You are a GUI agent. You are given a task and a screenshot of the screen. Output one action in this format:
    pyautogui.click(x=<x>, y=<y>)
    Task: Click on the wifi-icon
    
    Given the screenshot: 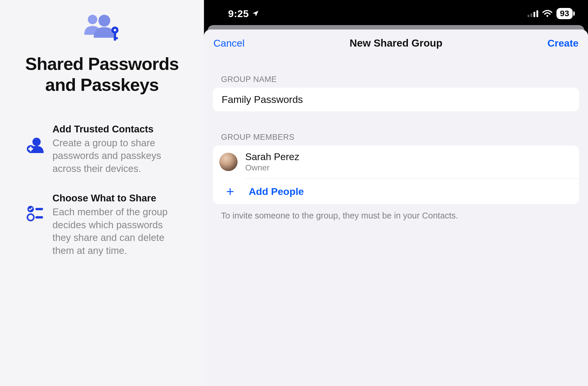 What is the action you would take?
    pyautogui.click(x=547, y=14)
    